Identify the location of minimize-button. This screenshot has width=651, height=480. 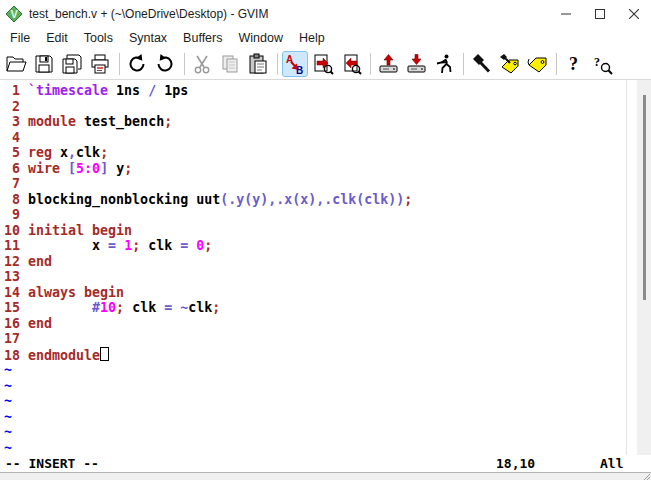
(566, 14).